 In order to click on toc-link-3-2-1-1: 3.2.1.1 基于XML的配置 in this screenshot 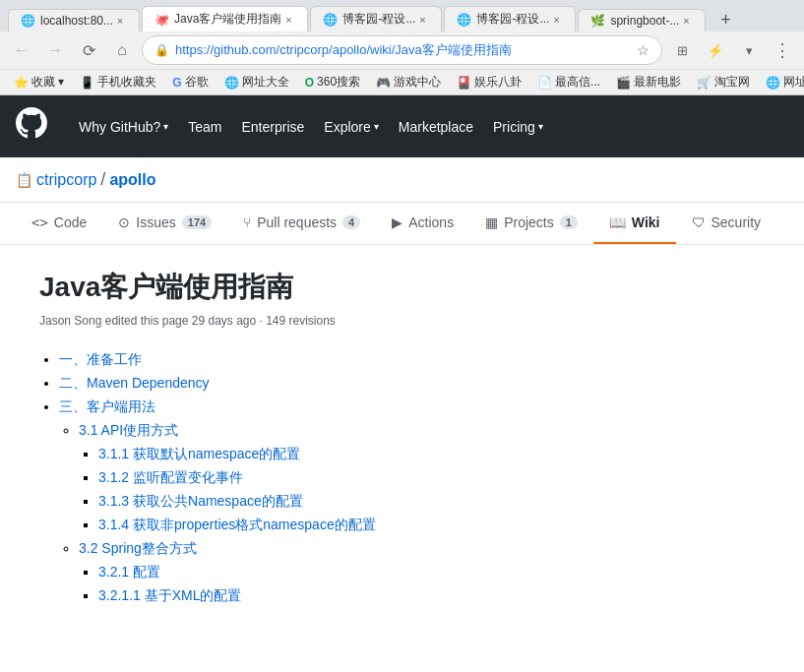, I will do `click(170, 595)`.